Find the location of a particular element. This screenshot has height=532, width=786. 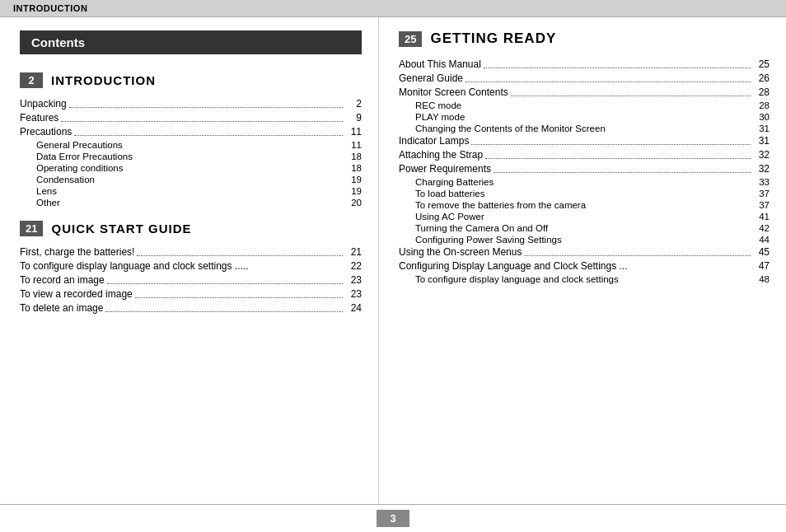

toc-page-features: 9 is located at coordinates (353, 118).